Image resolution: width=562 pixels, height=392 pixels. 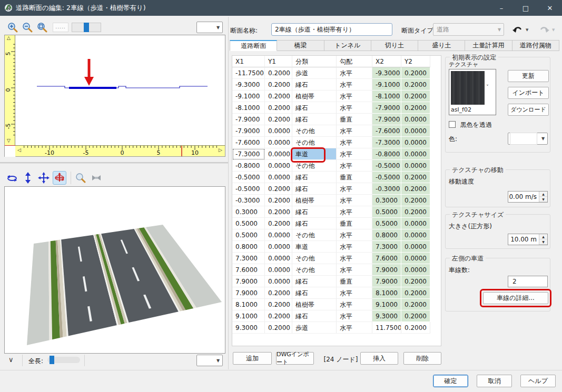 I want to click on table-cell: -0.5000, so click(x=249, y=177).